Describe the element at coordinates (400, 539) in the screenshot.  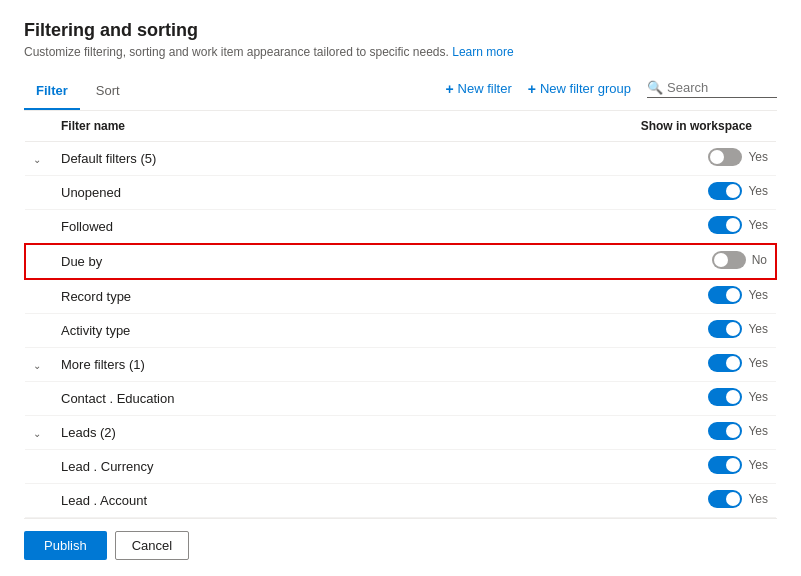
I see `footer: Publish Cancel` at that location.